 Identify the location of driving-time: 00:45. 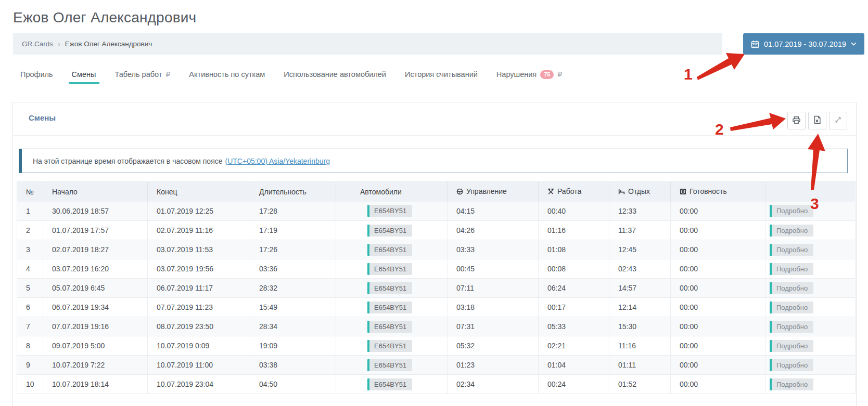
(493, 269).